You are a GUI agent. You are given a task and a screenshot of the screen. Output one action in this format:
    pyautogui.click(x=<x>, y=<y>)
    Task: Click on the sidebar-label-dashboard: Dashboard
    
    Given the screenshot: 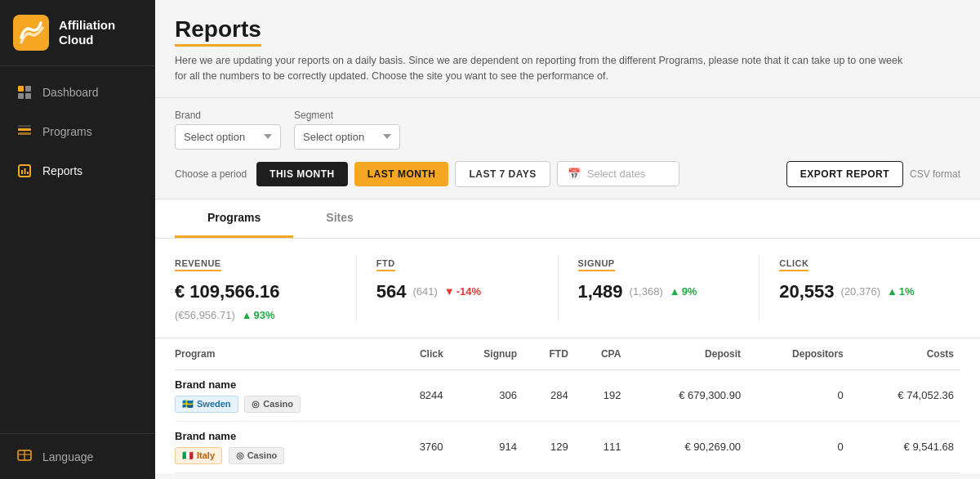 What is the action you would take?
    pyautogui.click(x=70, y=92)
    